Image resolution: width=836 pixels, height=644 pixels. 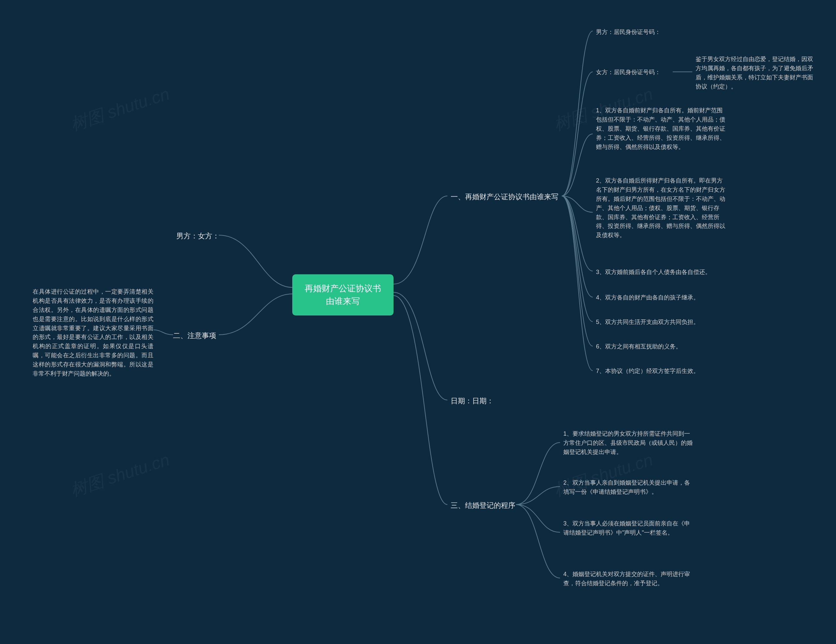 I want to click on r1-c3: 1、双方各自婚前财产归各自所有。婚前财产范围包括但不限于：不动产、动产、其他个人…, so click(x=661, y=129).